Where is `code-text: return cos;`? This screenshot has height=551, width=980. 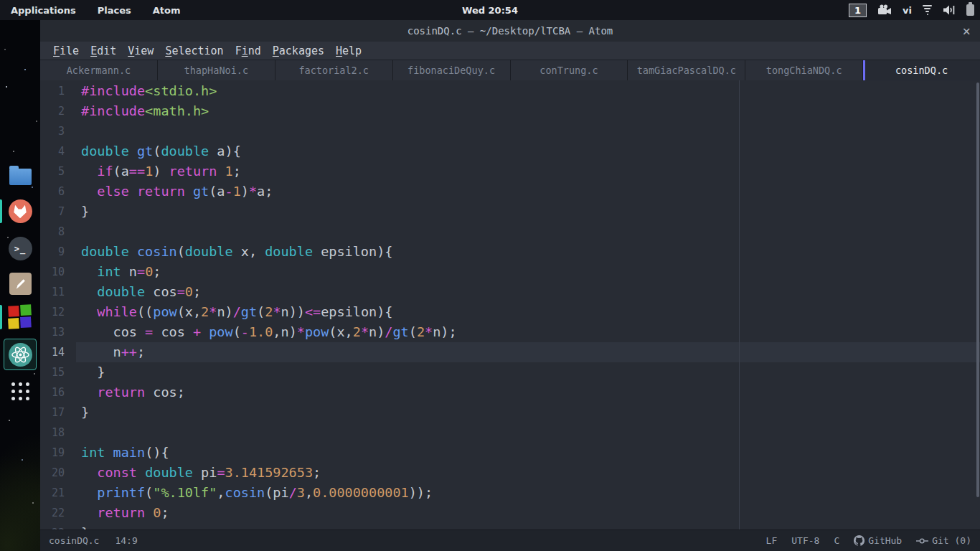
code-text: return cos; is located at coordinates (528, 392).